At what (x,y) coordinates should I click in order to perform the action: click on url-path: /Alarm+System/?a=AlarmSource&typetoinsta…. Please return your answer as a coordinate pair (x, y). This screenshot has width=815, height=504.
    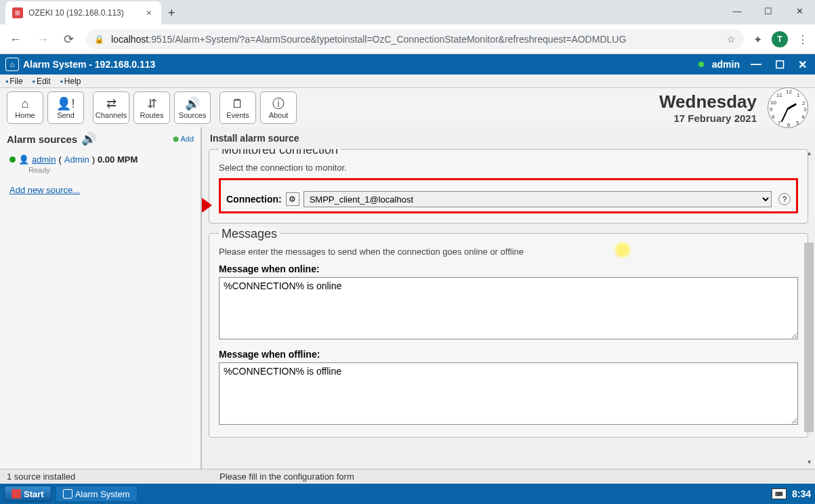
    Looking at the image, I should click on (399, 39).